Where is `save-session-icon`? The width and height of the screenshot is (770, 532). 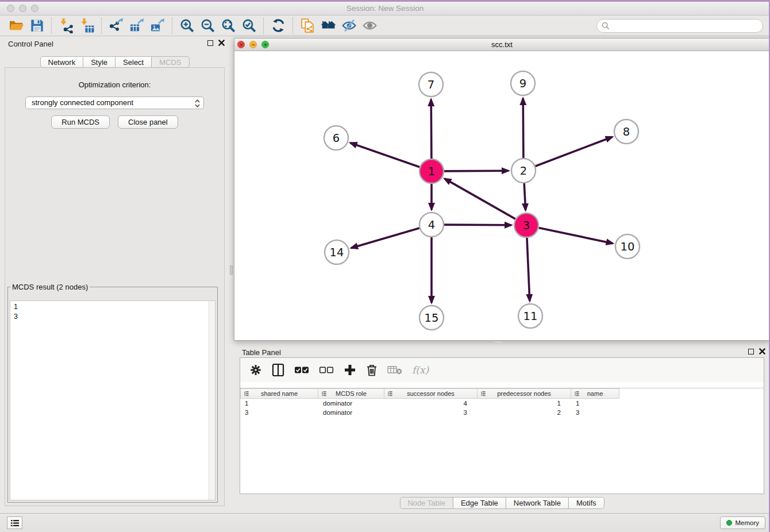
save-session-icon is located at coordinates (37, 26).